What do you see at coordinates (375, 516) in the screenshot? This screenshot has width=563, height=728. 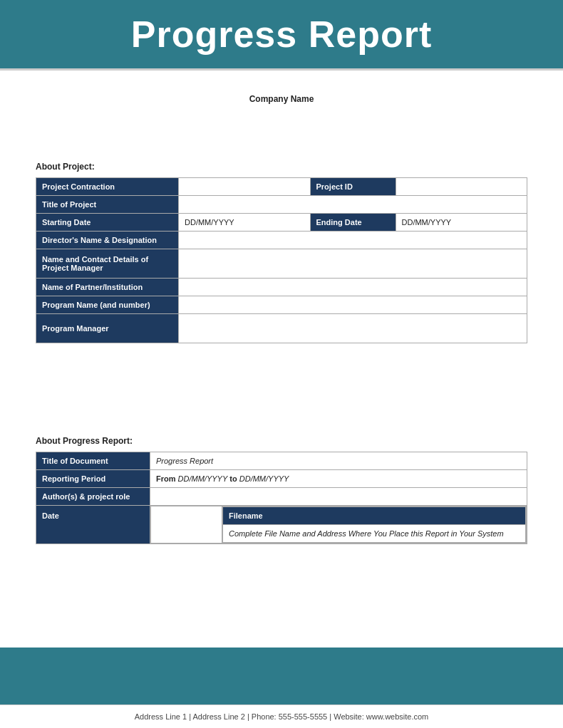 I see `filename-header-row: Filename` at bounding box center [375, 516].